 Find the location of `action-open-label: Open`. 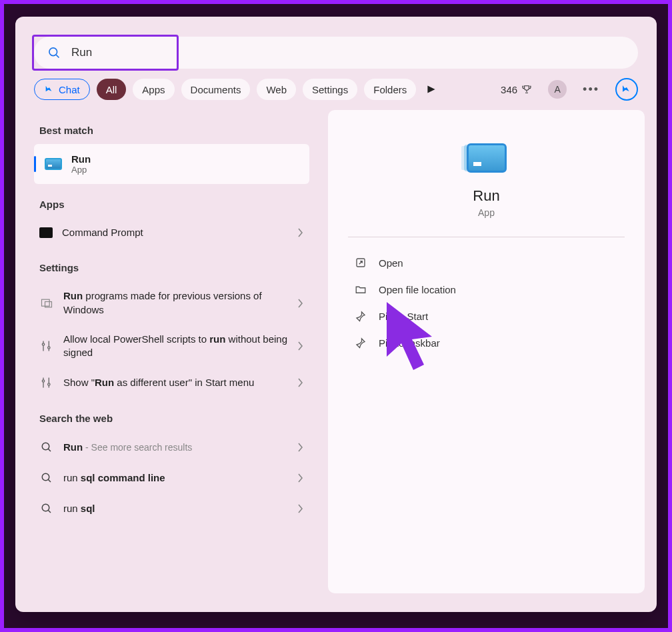

action-open-label: Open is located at coordinates (391, 263).